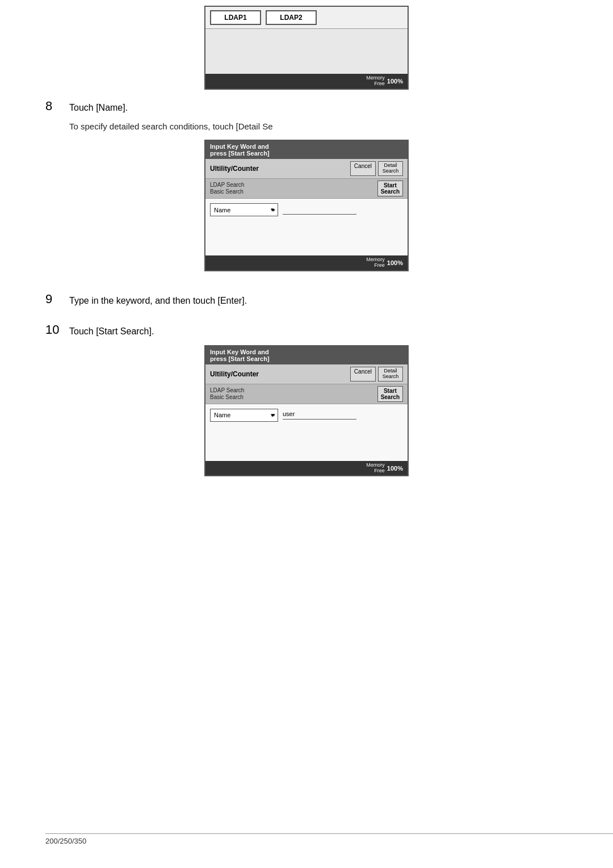 The height and width of the screenshot is (868, 613). What do you see at coordinates (306, 411) in the screenshot?
I see `screen2: Input Key Word and press [Start Search] …` at bounding box center [306, 411].